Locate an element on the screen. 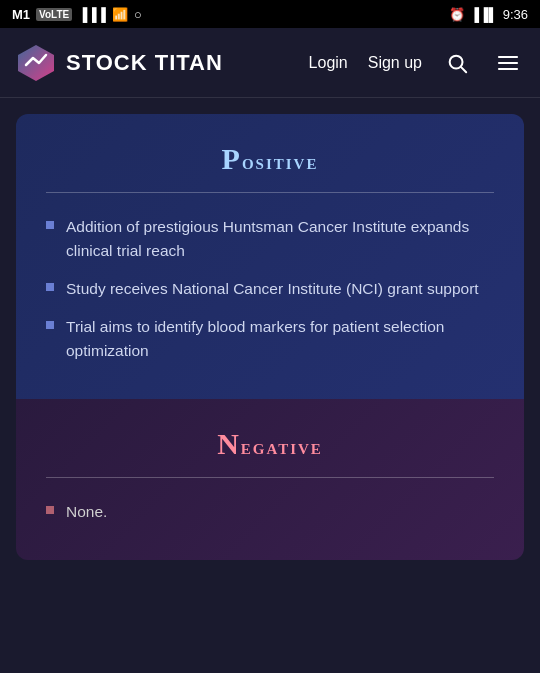 Image resolution: width=540 pixels, height=673 pixels. instagram-icon: ○ is located at coordinates (138, 14).